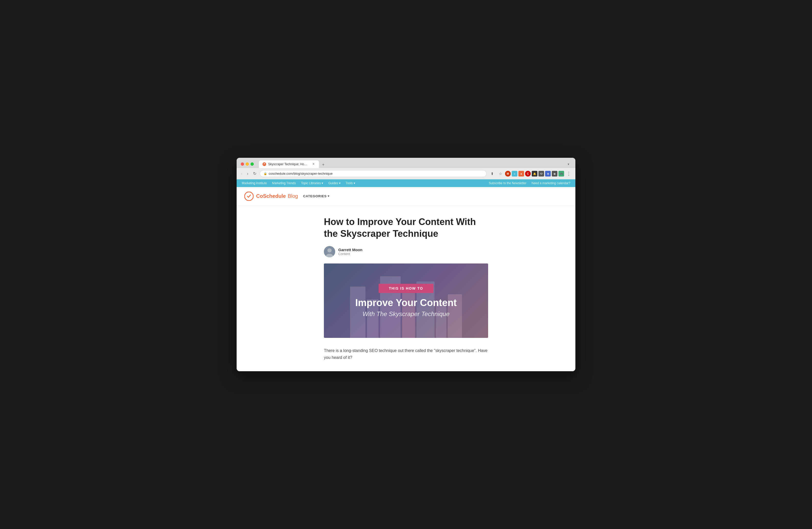 Image resolution: width=812 pixels, height=529 pixels. Describe the element at coordinates (406, 173) in the screenshot. I see `browser-chrome: Skyscraper Technique: How to... ✕ + ▾ ‹ …` at that location.